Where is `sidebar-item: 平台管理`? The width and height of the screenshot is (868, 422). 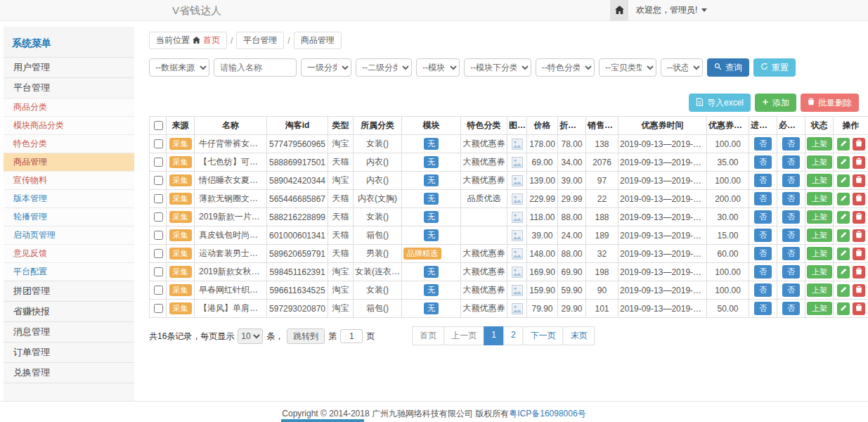
sidebar-item: 平台管理 is located at coordinates (69, 87).